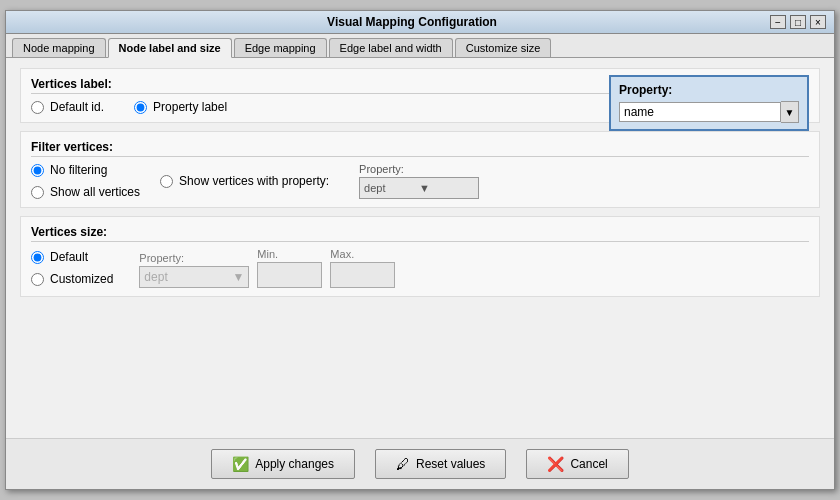 The height and width of the screenshot is (500, 840). I want to click on property-dropdown-button: ▼, so click(790, 112).